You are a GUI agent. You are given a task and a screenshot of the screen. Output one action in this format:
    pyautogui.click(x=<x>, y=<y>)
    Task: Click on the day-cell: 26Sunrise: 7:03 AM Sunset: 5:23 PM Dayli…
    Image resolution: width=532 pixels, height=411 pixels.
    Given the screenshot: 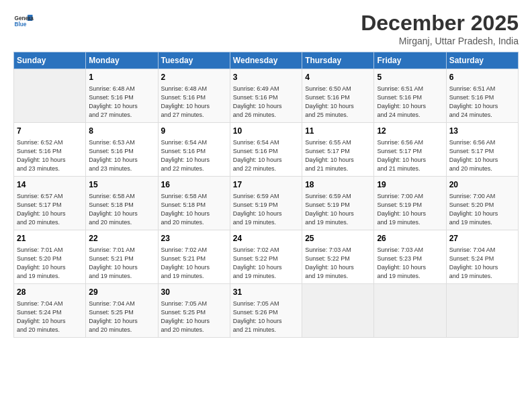 What is the action you would take?
    pyautogui.click(x=410, y=257)
    